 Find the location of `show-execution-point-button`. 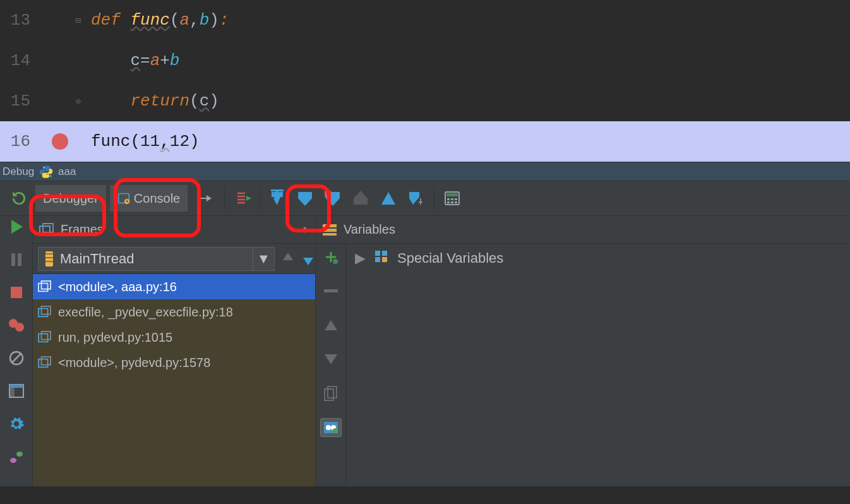

show-execution-point-button is located at coordinates (244, 198).